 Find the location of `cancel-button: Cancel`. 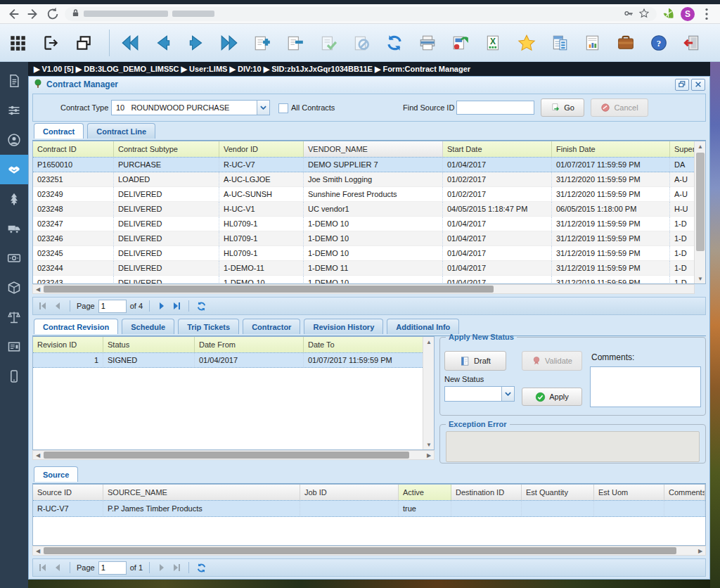

cancel-button: Cancel is located at coordinates (619, 108).